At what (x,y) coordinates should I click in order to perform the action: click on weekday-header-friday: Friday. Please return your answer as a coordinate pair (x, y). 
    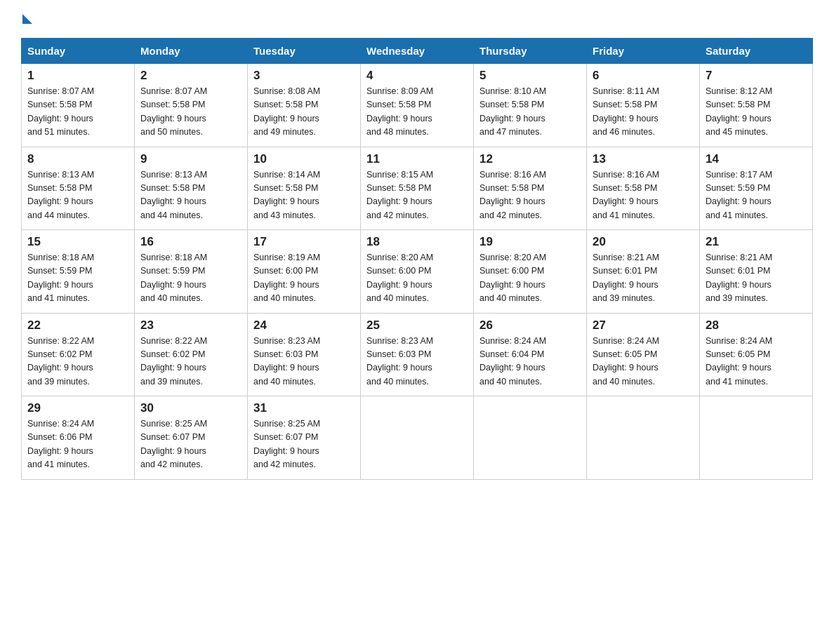
    Looking at the image, I should click on (643, 51).